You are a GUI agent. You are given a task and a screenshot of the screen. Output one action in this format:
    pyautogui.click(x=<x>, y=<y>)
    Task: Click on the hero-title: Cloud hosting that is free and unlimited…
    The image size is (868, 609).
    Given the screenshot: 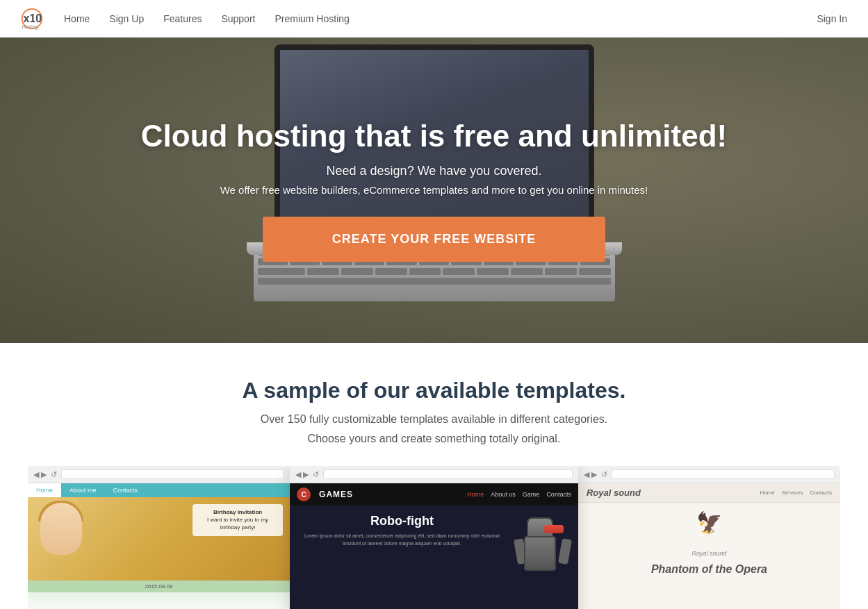 What is the action you would take?
    pyautogui.click(x=434, y=136)
    